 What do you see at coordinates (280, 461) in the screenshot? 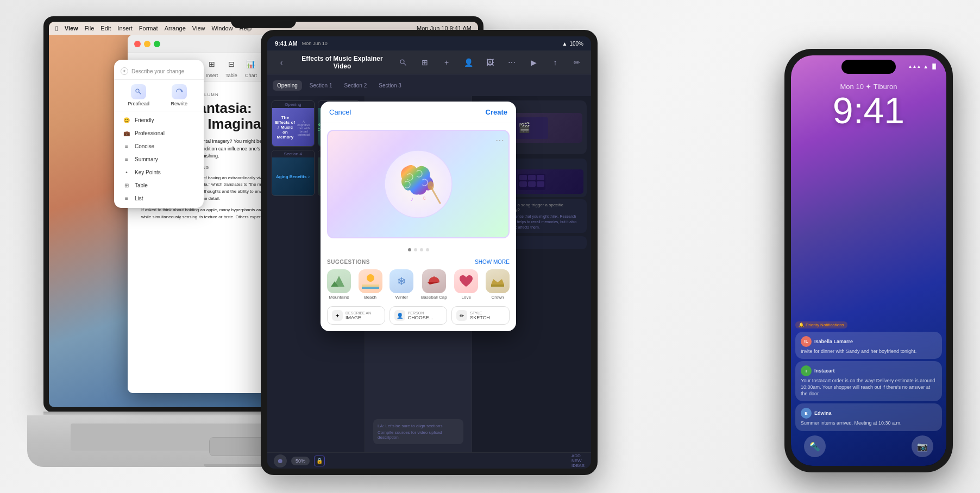
I see `record-button: ⏺` at bounding box center [280, 461].